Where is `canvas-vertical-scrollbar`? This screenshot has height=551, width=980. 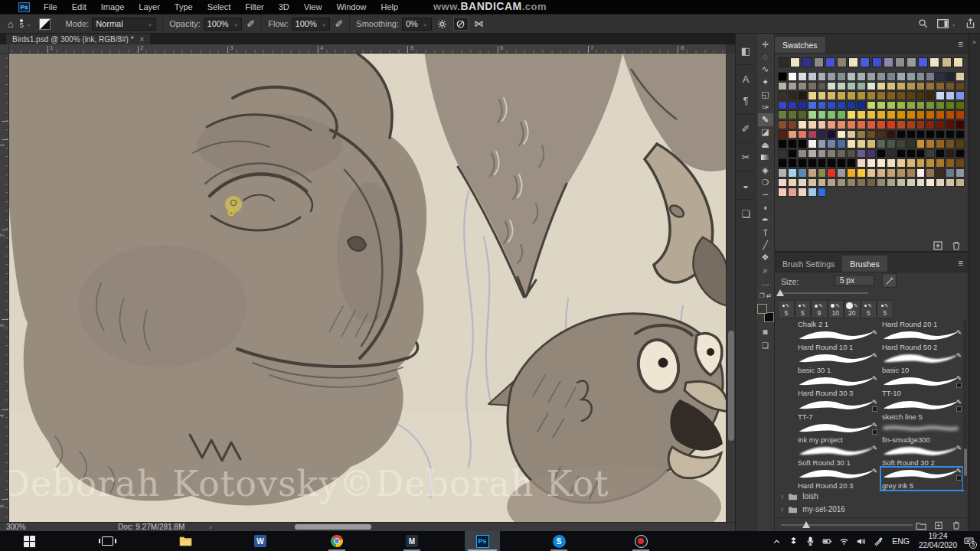 canvas-vertical-scrollbar is located at coordinates (730, 288).